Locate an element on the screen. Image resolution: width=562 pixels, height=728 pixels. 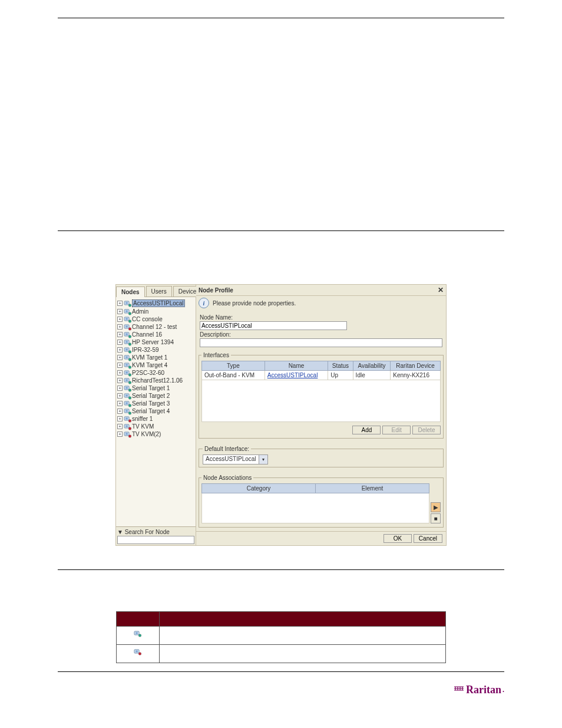
tree-item: +TV KVM is located at coordinates (156, 427).